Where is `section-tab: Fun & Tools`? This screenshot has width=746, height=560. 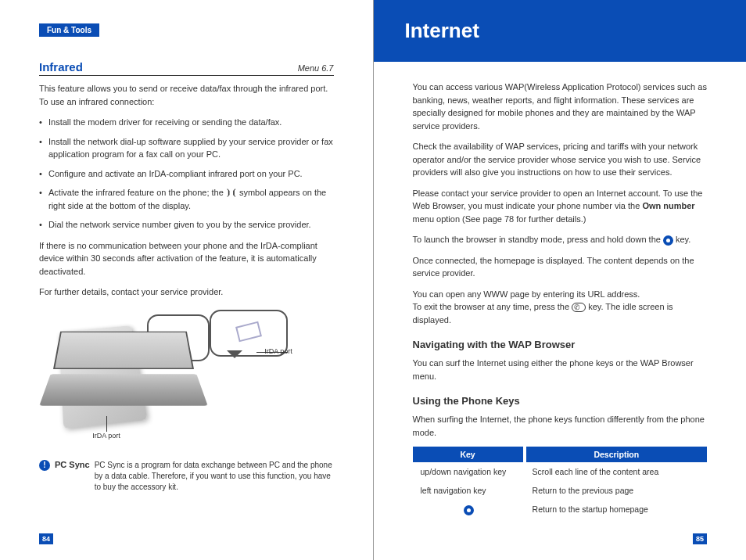
section-tab: Fun & Tools is located at coordinates (69, 30).